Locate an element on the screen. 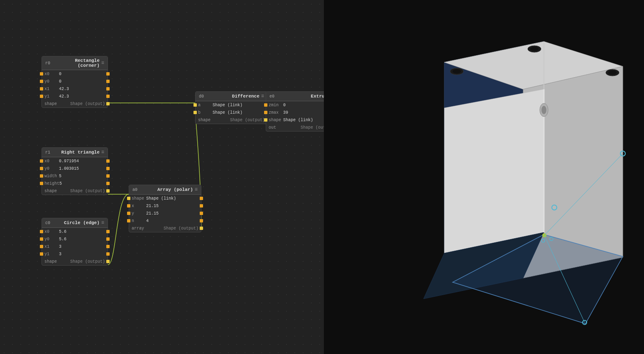 The height and width of the screenshot is (354, 644). node-d0-b: b Shape (link) is located at coordinates (232, 112).